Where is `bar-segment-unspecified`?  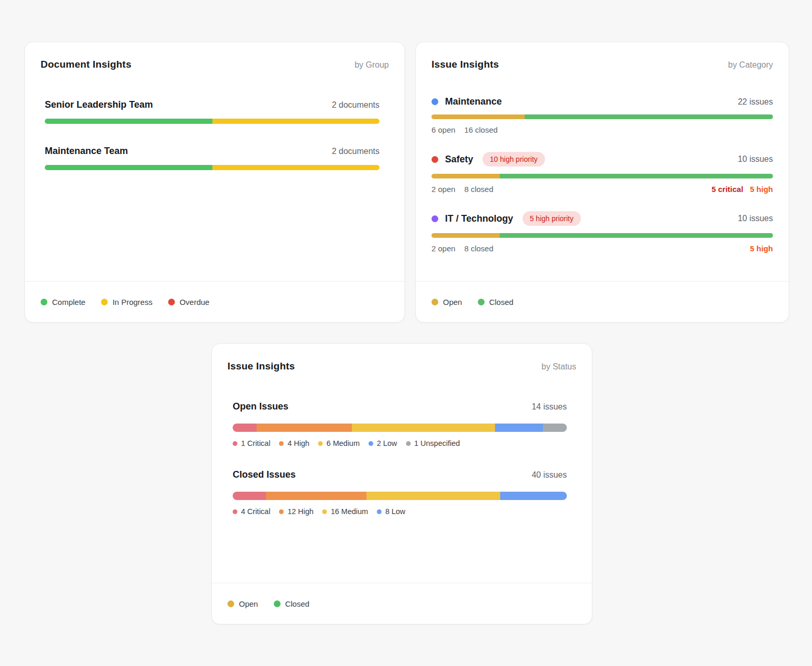 bar-segment-unspecified is located at coordinates (555, 428).